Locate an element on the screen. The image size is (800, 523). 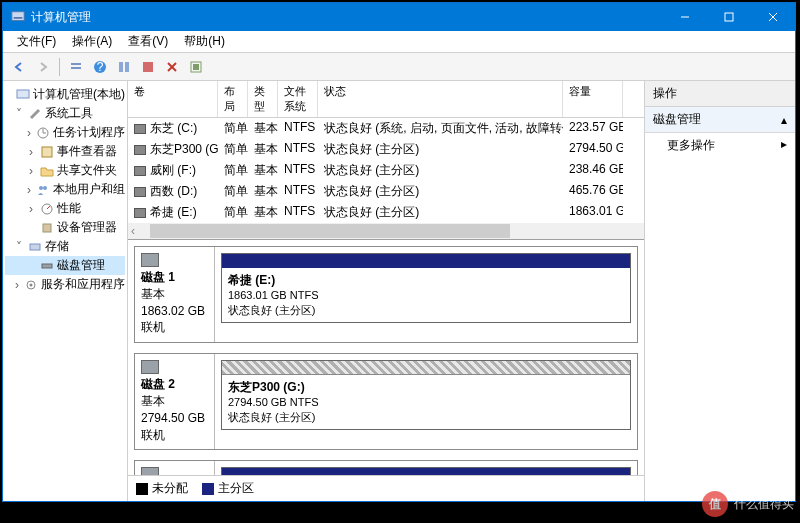
help-icon: ? is located at coordinates (100, 67).